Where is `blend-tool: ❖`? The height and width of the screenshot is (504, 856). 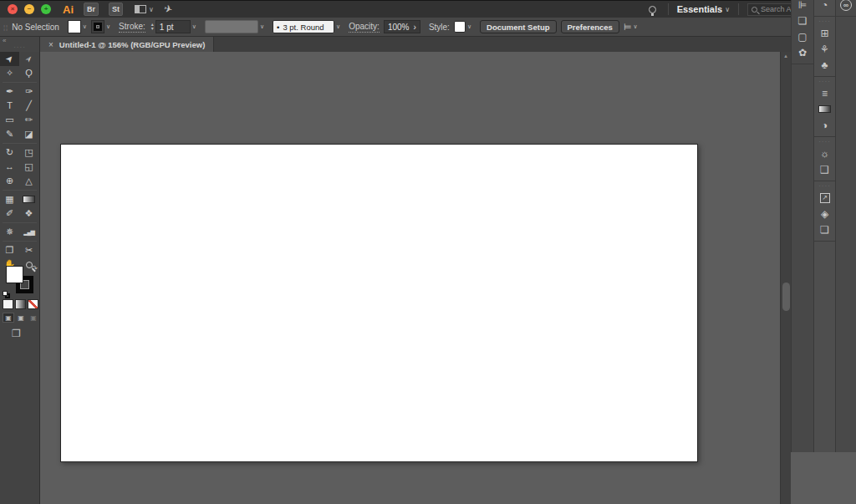
blend-tool: ❖ is located at coordinates (28, 214).